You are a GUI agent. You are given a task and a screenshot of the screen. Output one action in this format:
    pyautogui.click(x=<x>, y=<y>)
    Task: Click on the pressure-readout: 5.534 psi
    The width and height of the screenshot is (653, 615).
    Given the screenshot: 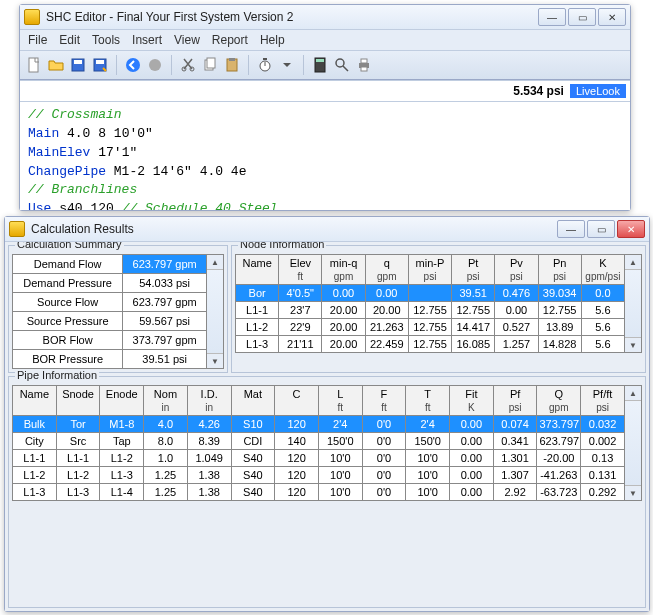 What is the action you would take?
    pyautogui.click(x=538, y=91)
    